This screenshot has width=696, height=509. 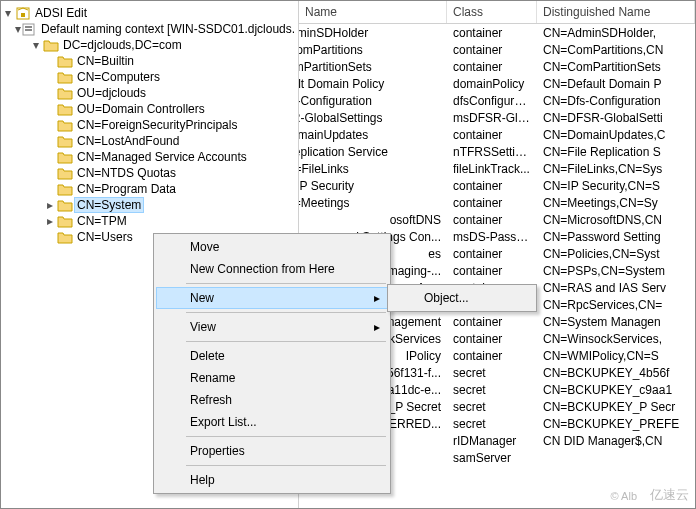 What do you see at coordinates (616, 237) in the screenshot?
I see `cell-dn: CN=Password Setting` at bounding box center [616, 237].